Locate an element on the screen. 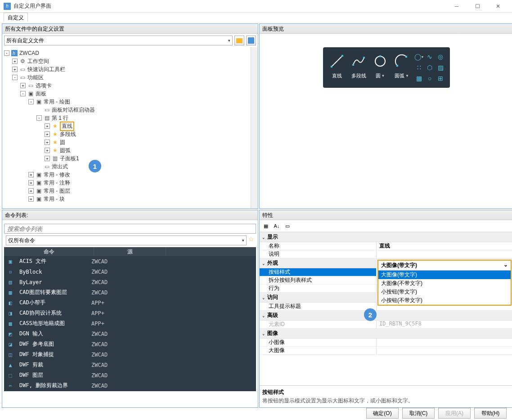  categorize-button: ▦ is located at coordinates (266, 226).